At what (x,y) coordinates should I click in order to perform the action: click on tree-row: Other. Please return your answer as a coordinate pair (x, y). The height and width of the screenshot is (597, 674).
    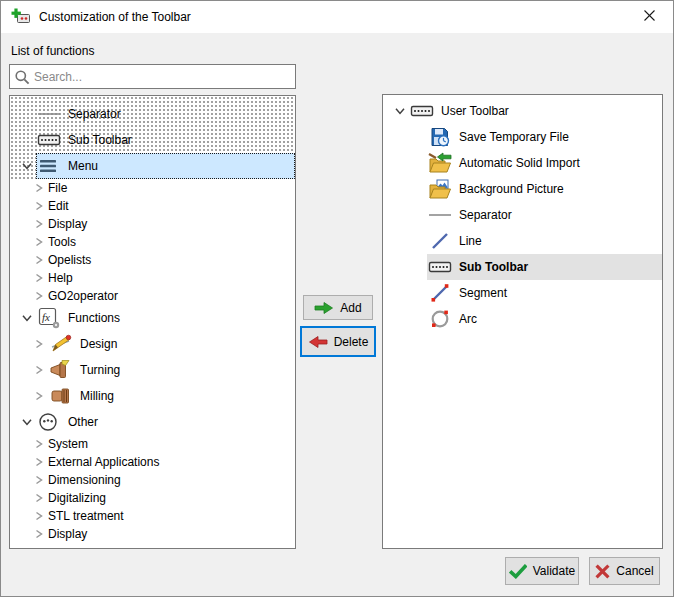
    Looking at the image, I should click on (152, 422).